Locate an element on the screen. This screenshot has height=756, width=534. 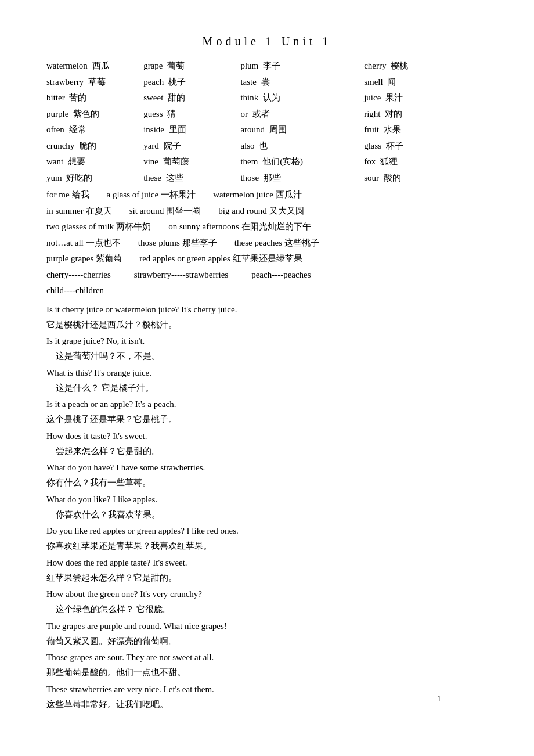
vocab-en: sour is located at coordinates (371, 178).